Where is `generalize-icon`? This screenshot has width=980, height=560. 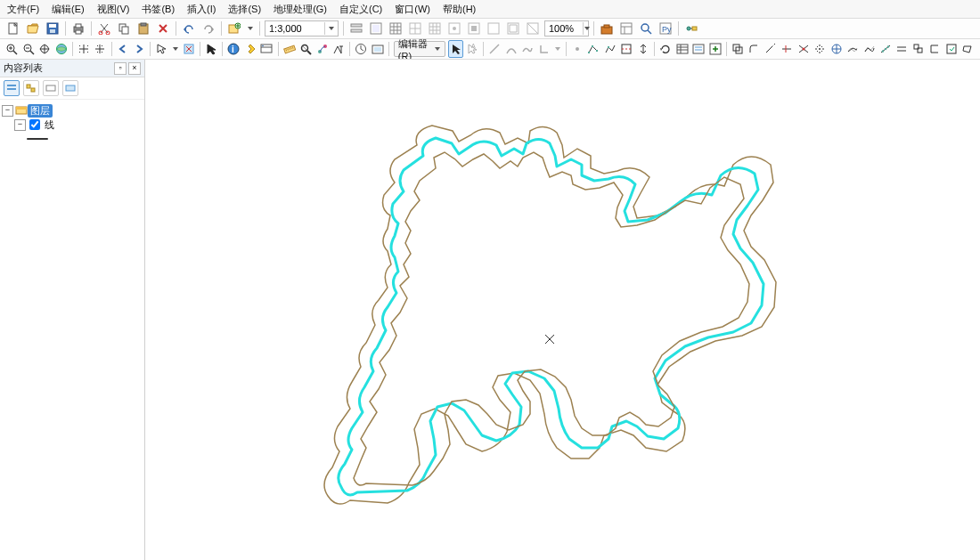 generalize-icon is located at coordinates (853, 49).